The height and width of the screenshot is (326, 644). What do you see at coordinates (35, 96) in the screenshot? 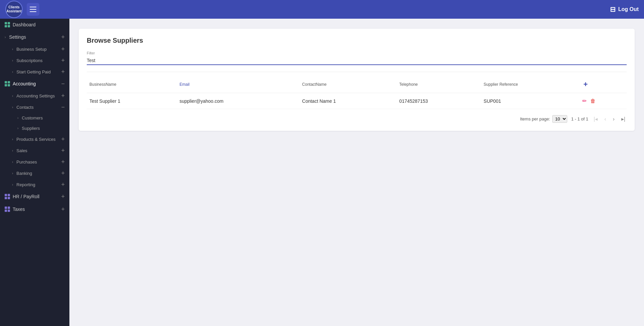
I see `sidebar-label-accounting-settings: Accounting Settings` at bounding box center [35, 96].